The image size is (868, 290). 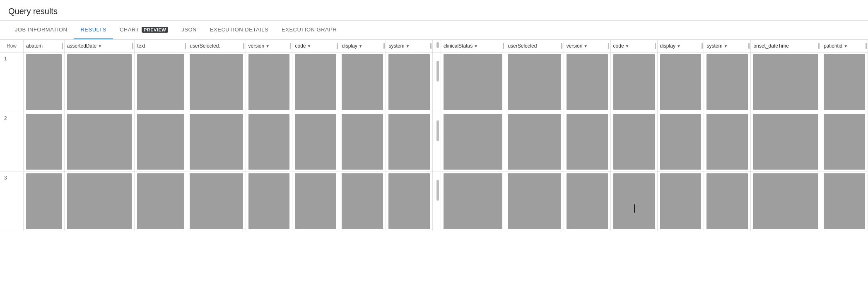 What do you see at coordinates (12, 142) in the screenshot?
I see `row-number-2: 2` at bounding box center [12, 142].